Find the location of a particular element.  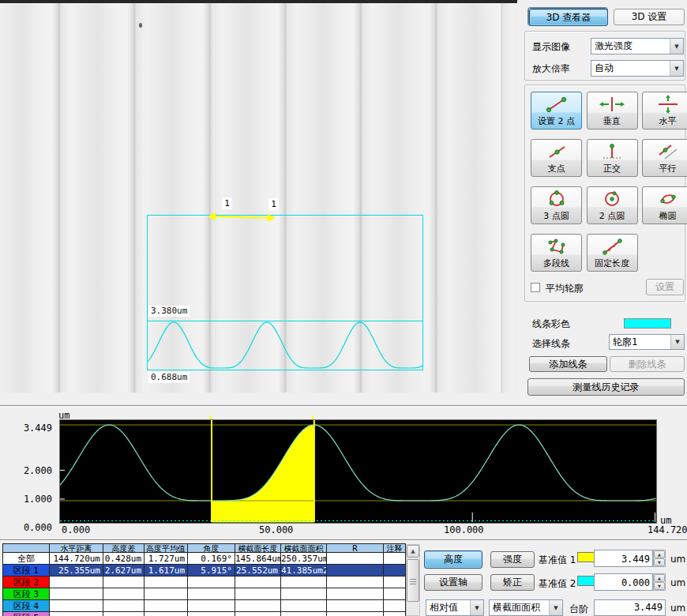

chart-cursor-2-tip is located at coordinates (313, 417).